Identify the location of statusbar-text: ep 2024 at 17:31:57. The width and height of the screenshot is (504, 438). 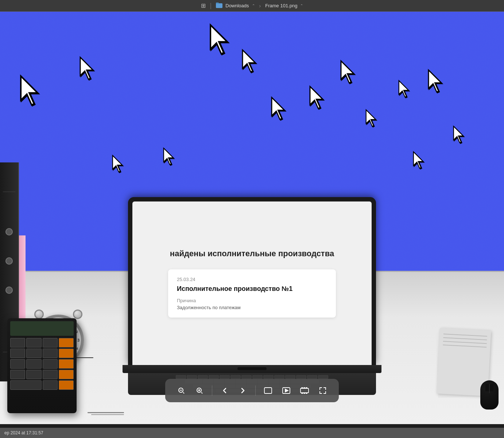
(24, 433).